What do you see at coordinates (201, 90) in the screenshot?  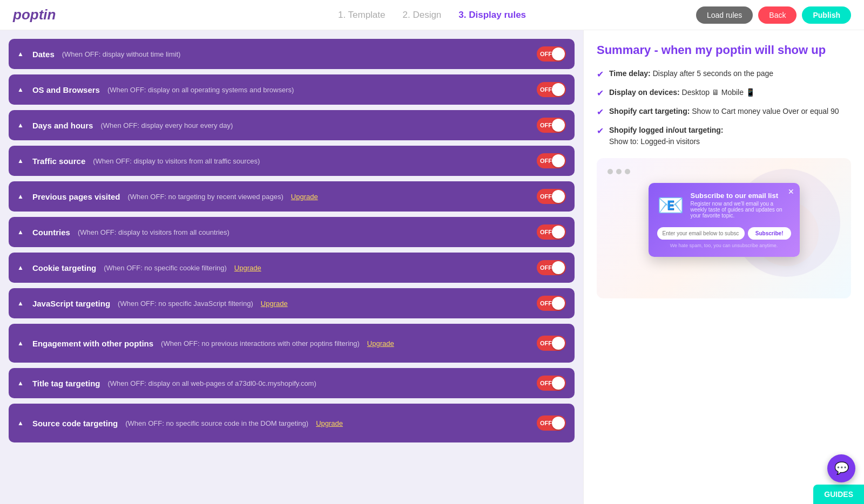 I see `row-subtitle-1: (When OFF: display on all operating syst…` at bounding box center [201, 90].